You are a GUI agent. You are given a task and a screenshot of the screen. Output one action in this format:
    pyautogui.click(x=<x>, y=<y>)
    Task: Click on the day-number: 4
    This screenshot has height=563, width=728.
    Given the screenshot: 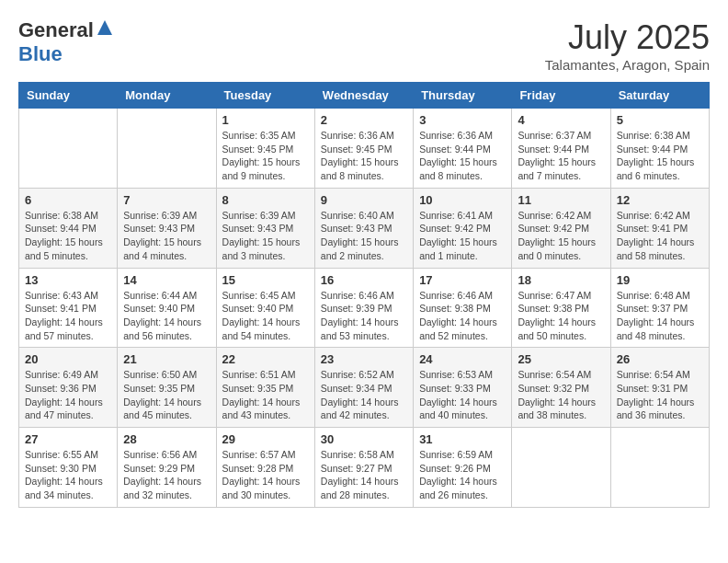 What is the action you would take?
    pyautogui.click(x=561, y=120)
    